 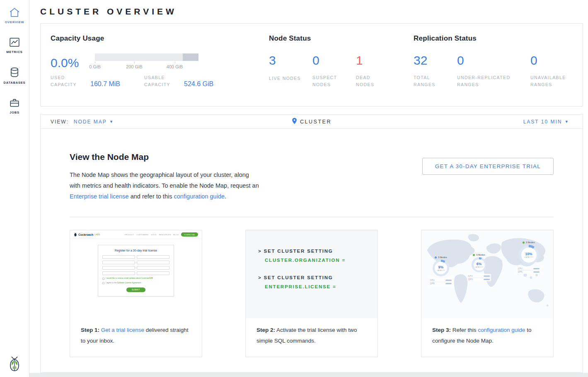 I want to click on view-selector-dropdown: NODE MAP ▾, so click(x=94, y=122).